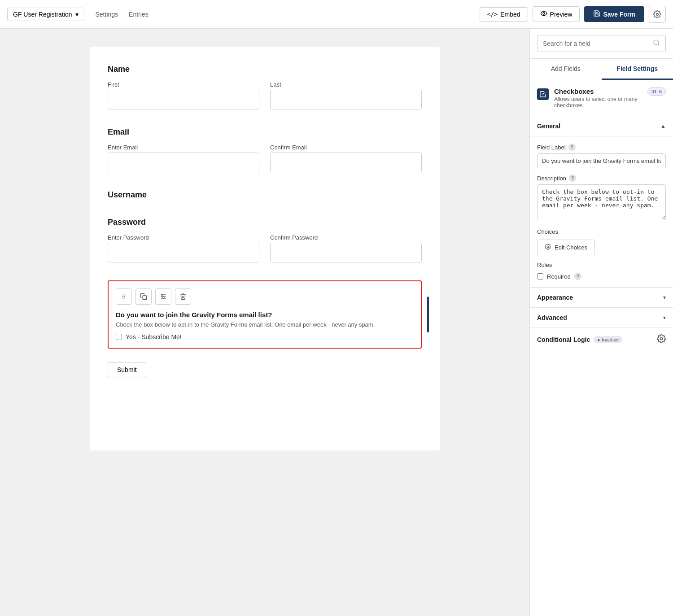  I want to click on field-type-name: Checkboxes, so click(598, 92).